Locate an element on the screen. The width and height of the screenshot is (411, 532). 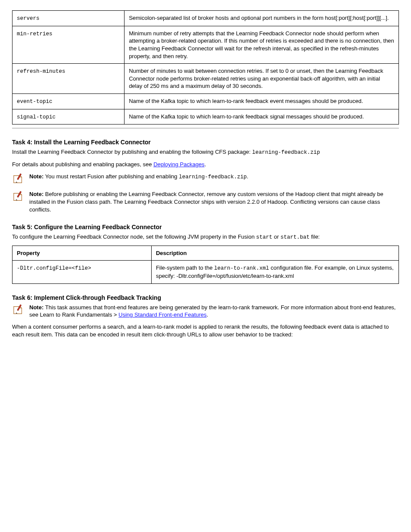
col-header-property: Property is located at coordinates (82, 253).